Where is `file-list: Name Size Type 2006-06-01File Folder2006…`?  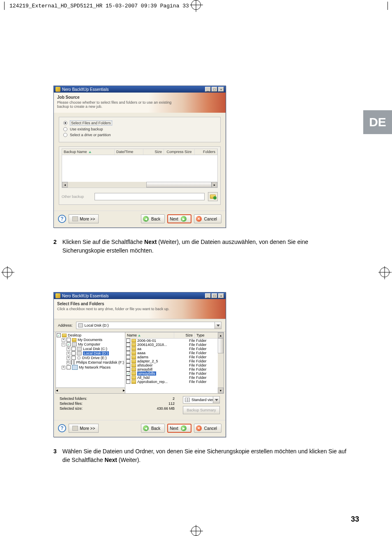
file-list: Name Size Type 2006-06-01File Folder2006… is located at coordinates (175, 363).